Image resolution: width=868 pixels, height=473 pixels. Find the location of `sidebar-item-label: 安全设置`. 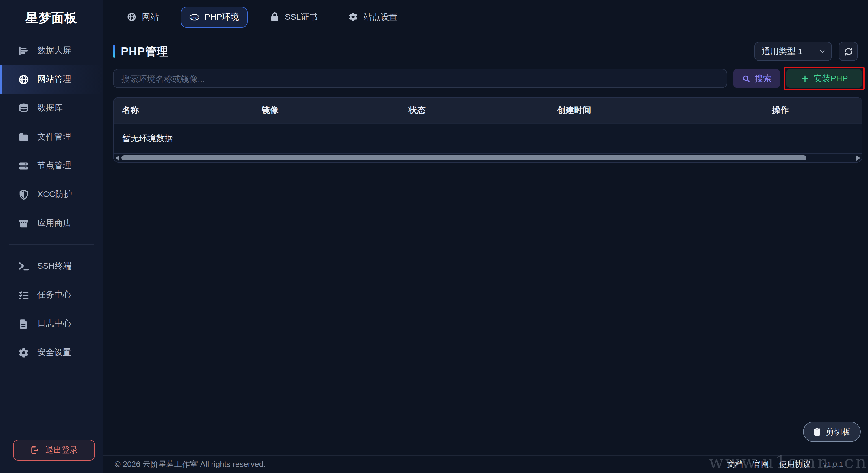

sidebar-item-label: 安全设置 is located at coordinates (54, 352).